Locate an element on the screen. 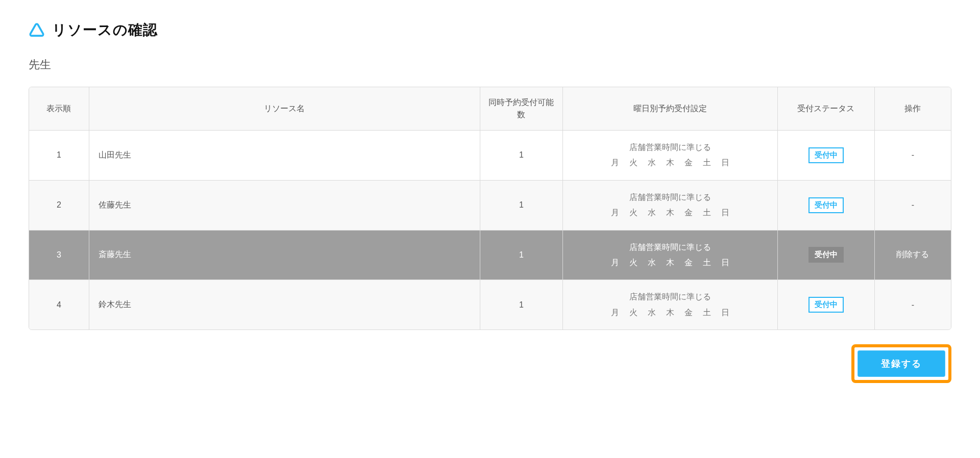 This screenshot has width=980, height=458. col-header-order: 表示順 is located at coordinates (59, 109).